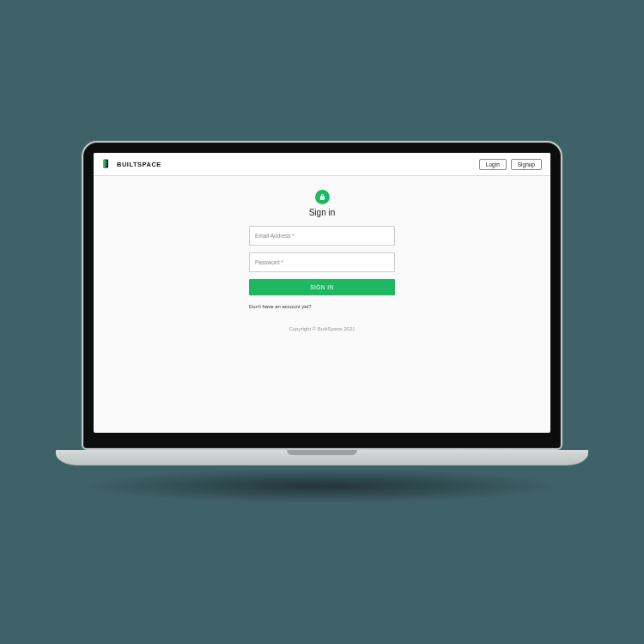 This screenshot has height=644, width=644. I want to click on signup-button: Signup, so click(526, 165).